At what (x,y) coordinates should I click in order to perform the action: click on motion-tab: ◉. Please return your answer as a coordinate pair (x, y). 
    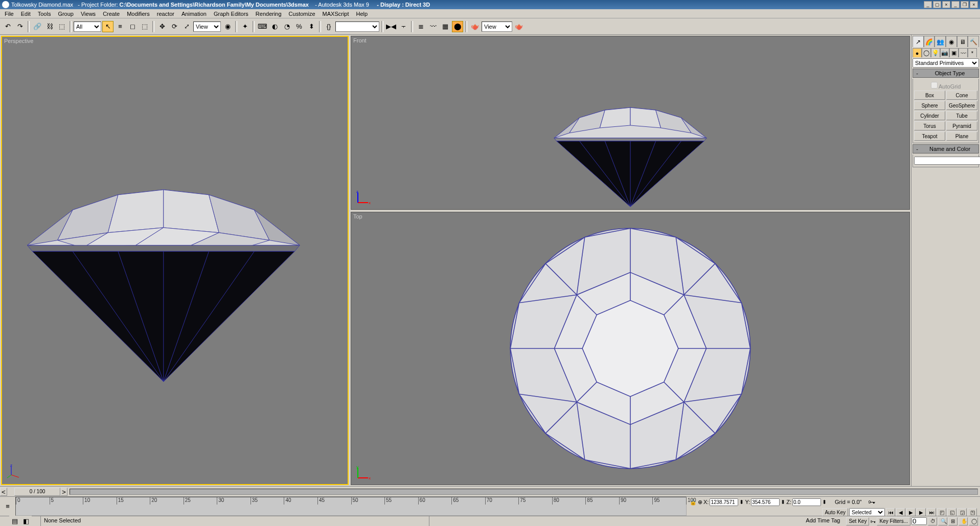
    Looking at the image, I should click on (951, 41).